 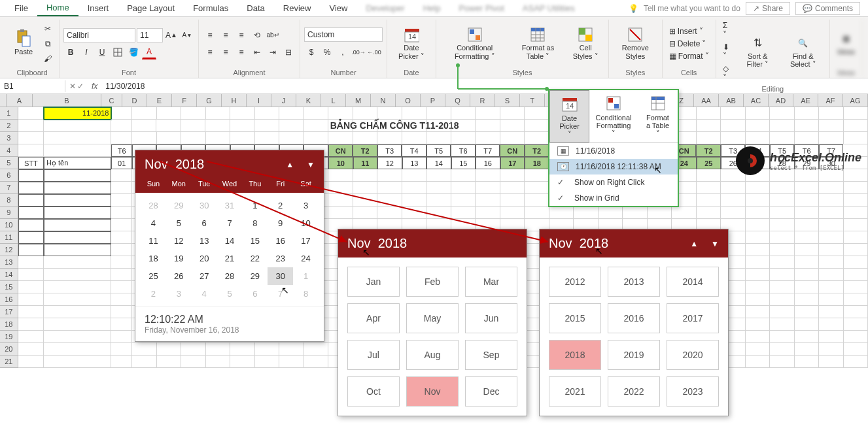 I want to click on row-header: 11, so click(x=9, y=238).